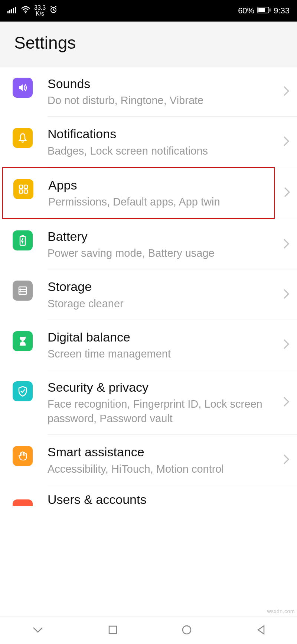 The width and height of the screenshot is (297, 644). What do you see at coordinates (148, 630) in the screenshot?
I see `navigation-bar` at bounding box center [148, 630].